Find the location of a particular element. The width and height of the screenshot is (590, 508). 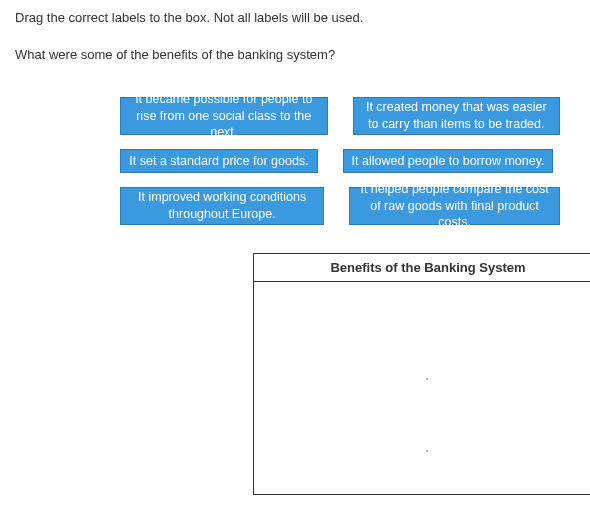

drag-label-5: It improved working conditions throughou… is located at coordinates (222, 206).